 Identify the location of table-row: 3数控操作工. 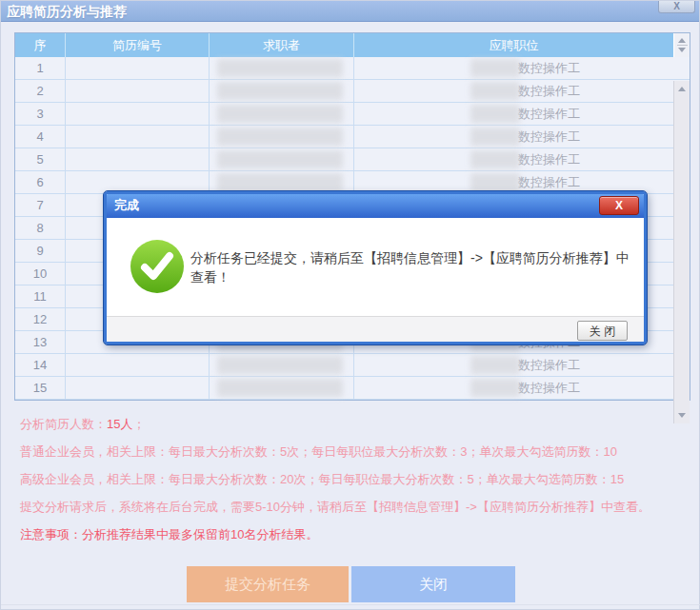
(352, 114).